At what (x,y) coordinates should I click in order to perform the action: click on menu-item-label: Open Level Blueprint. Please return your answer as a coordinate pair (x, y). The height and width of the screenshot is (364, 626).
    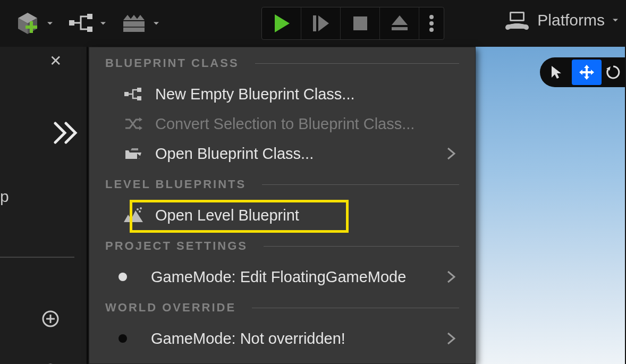
    Looking at the image, I should click on (307, 216).